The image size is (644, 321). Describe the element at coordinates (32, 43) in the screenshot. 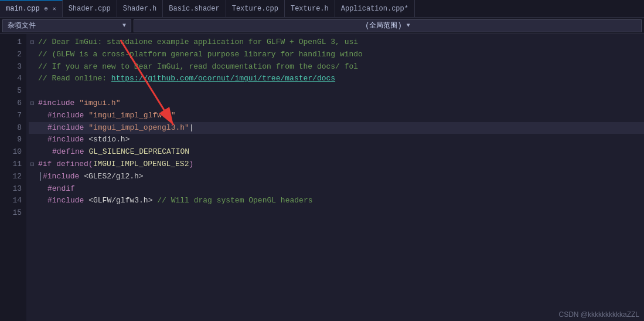

I see `fold-icon-1: ⊟` at that location.